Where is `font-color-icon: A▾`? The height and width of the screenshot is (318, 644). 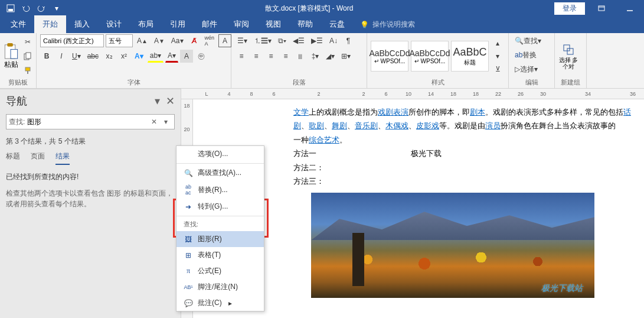
font-color-icon: A▾ is located at coordinates (172, 56).